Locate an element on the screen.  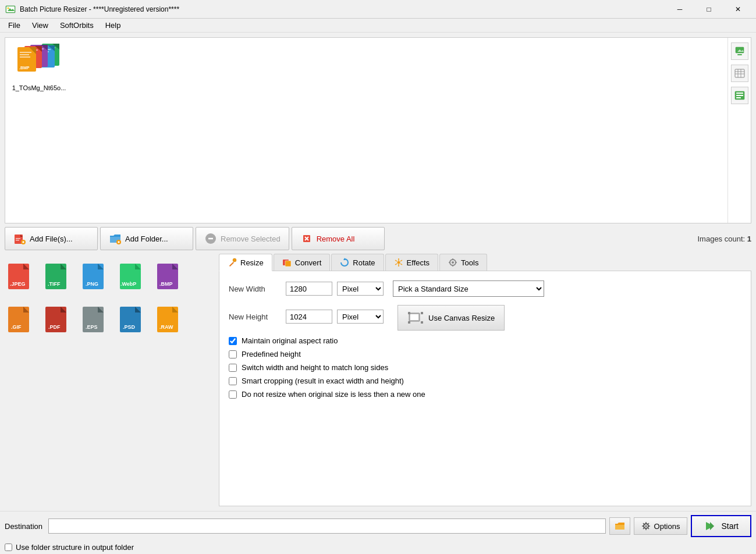
new-height-input is located at coordinates (309, 317).